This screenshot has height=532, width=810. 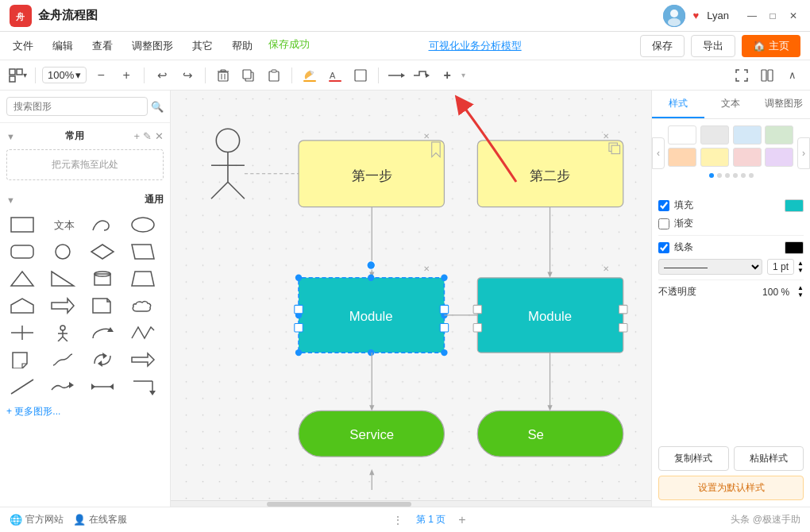 I want to click on shape-rounded-rect, so click(x=22, y=252).